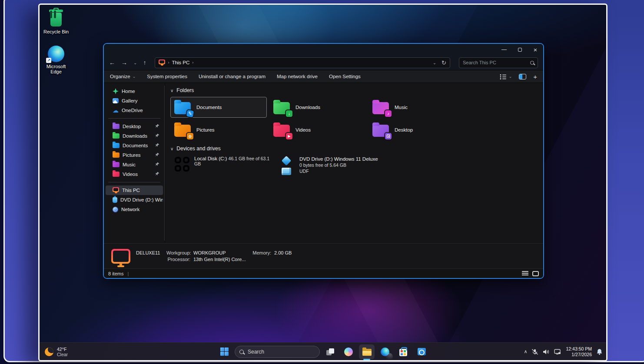 This screenshot has width=644, height=364. I want to click on sidebar-item-this-pc: This PC, so click(134, 190).